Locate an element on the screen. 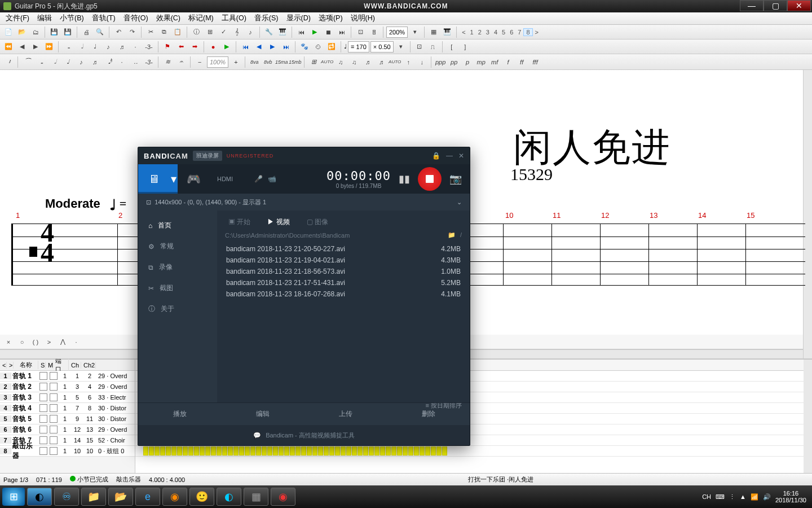 The width and height of the screenshot is (812, 508). loop-button: 🔁 is located at coordinates (332, 47).